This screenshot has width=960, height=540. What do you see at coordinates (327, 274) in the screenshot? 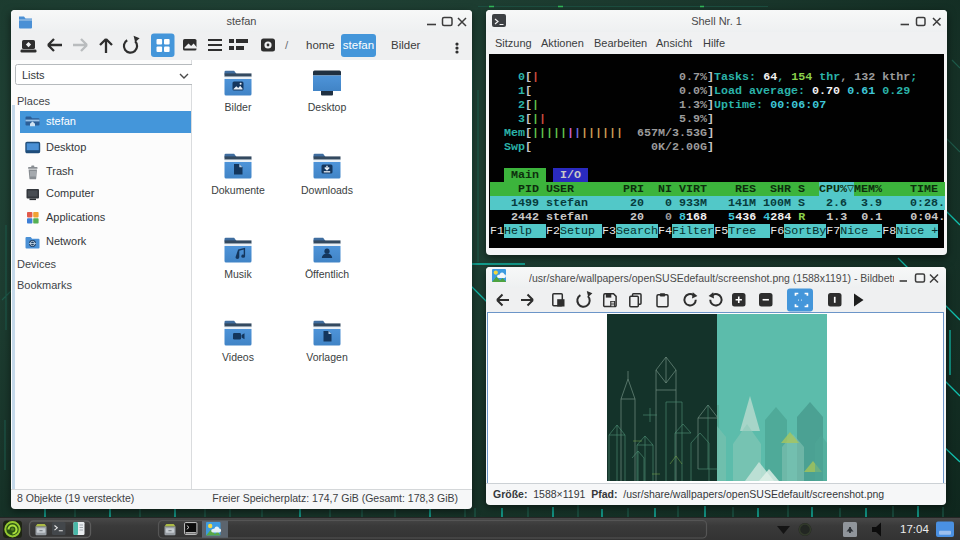
I see `svg-text: Öffentlich` at bounding box center [327, 274].